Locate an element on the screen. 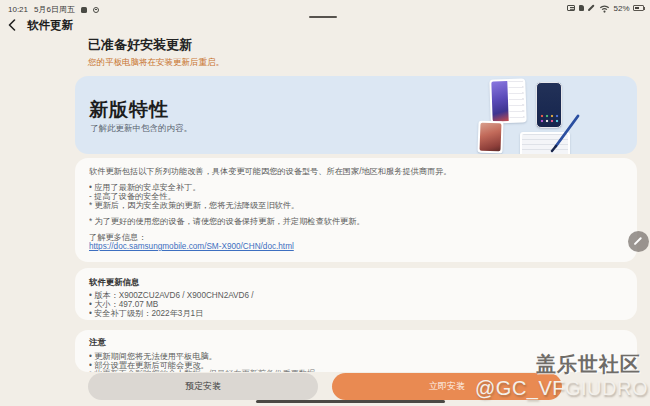  battery-icon is located at coordinates (638, 8).